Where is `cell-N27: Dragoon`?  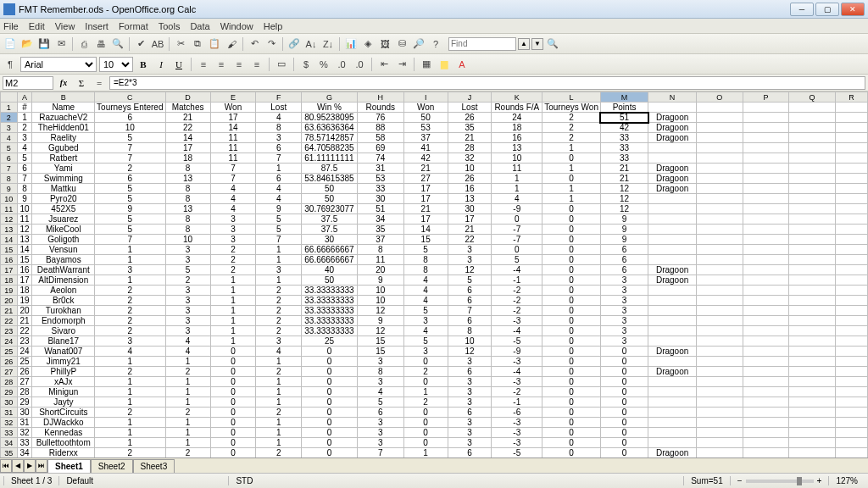 cell-N27: Dragoon is located at coordinates (673, 372).